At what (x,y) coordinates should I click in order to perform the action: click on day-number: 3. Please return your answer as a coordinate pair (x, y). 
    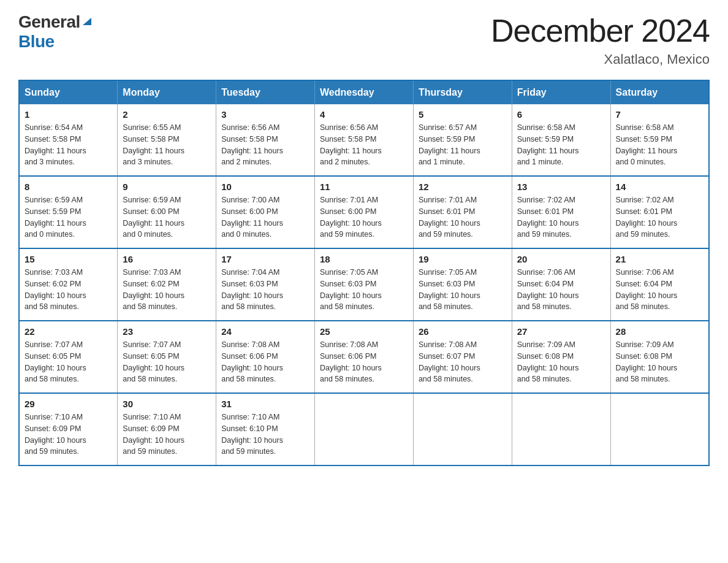
    Looking at the image, I should click on (265, 114).